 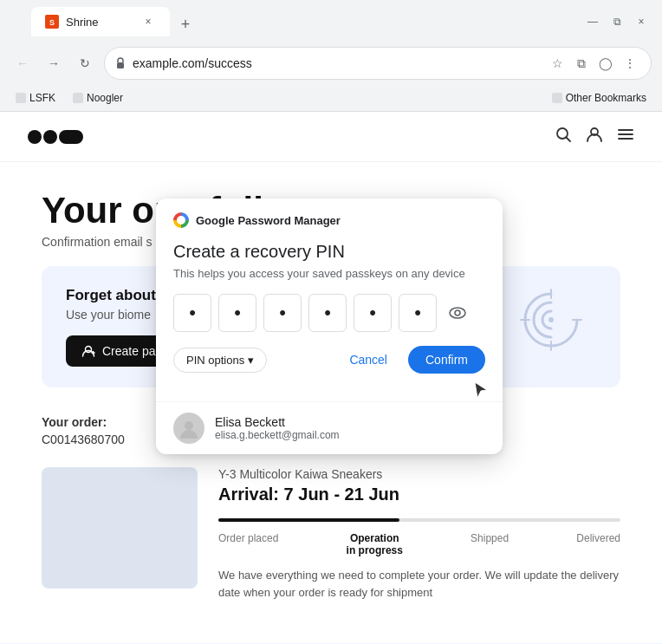 I want to click on pm-user-avatar, so click(x=189, y=428).